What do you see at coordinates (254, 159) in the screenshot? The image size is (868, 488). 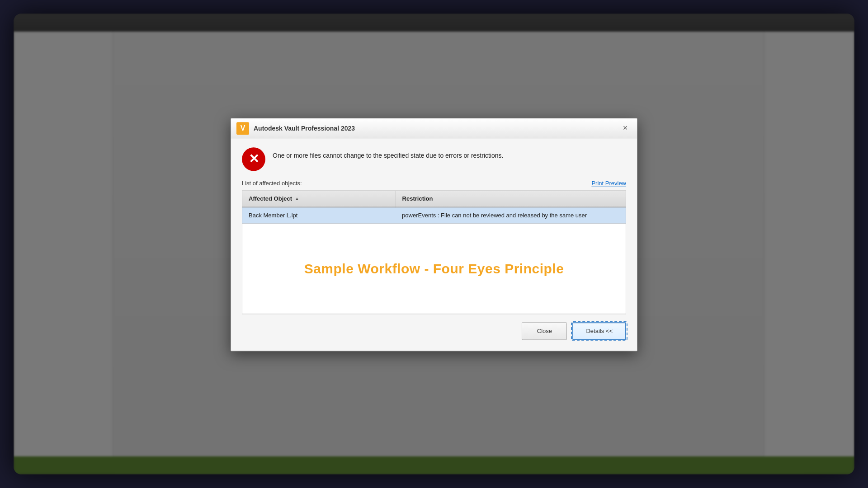 I see `error-icon: ✕` at bounding box center [254, 159].